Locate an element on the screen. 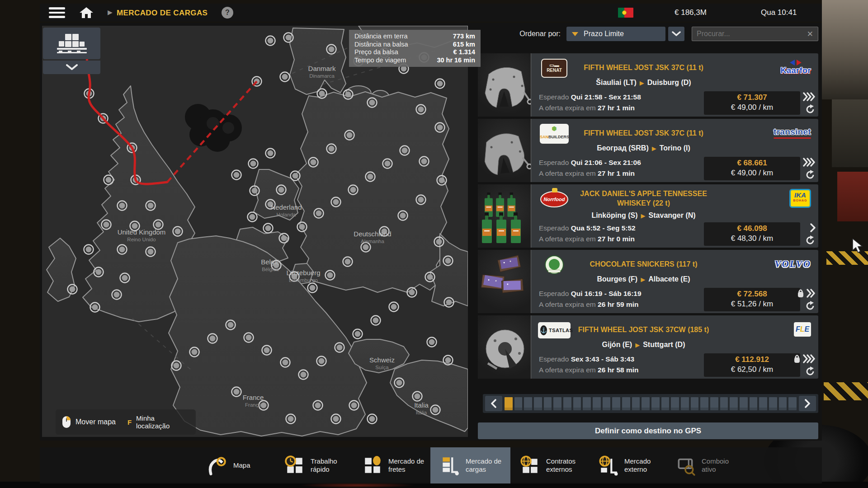 The image size is (868, 488). search-input is located at coordinates (747, 34).